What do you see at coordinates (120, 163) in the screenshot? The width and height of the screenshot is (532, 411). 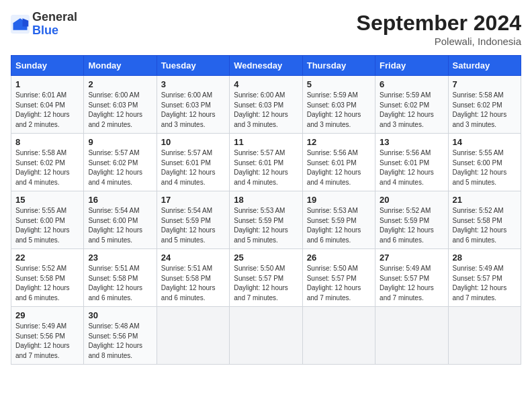 I see `calendar-cell: 9 Sunrise: 5:57 AM Sunset: 6:02 PM Dayli…` at bounding box center [120, 163].